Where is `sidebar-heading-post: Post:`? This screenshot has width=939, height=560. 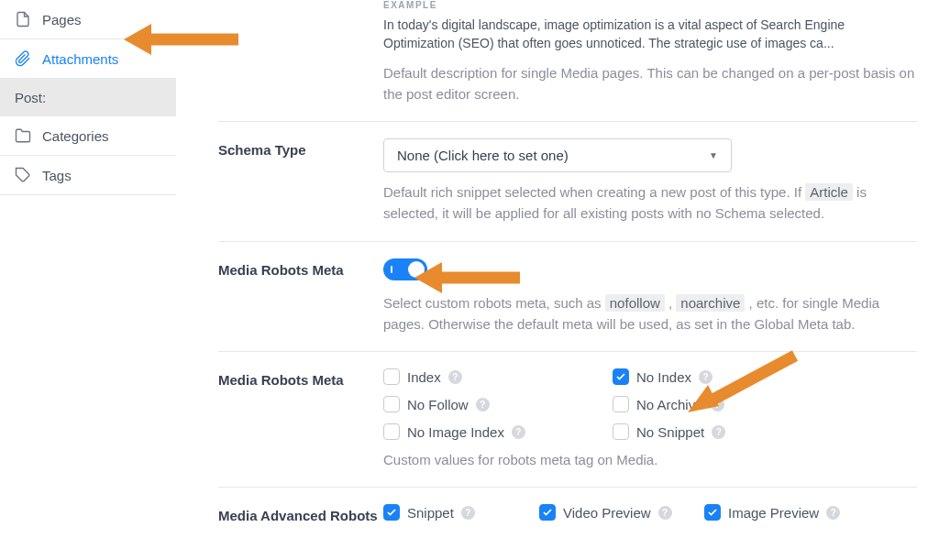 sidebar-heading-post: Post: is located at coordinates (88, 97).